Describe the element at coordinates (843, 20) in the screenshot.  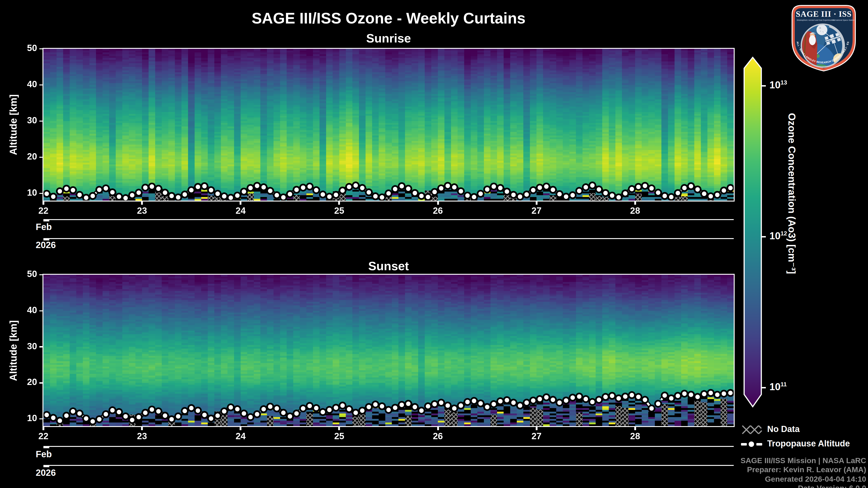
I see `logo-subtitle-right: International Space Station` at that location.